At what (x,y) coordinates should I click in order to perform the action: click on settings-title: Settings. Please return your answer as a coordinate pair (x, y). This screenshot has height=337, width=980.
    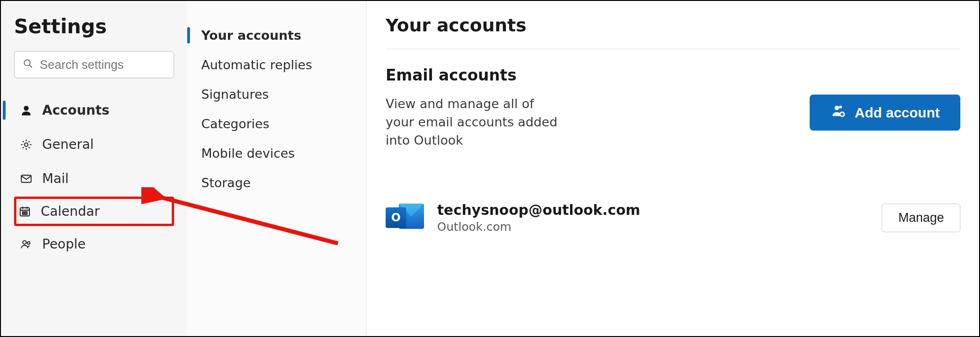
    Looking at the image, I should click on (94, 26).